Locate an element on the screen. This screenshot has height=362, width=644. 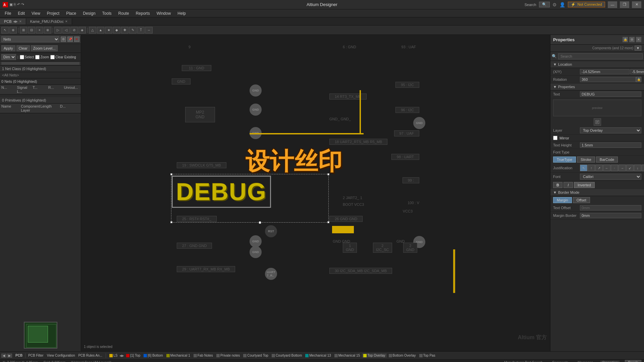
panel-pin-btn: 📌 is located at coordinates (70, 39).